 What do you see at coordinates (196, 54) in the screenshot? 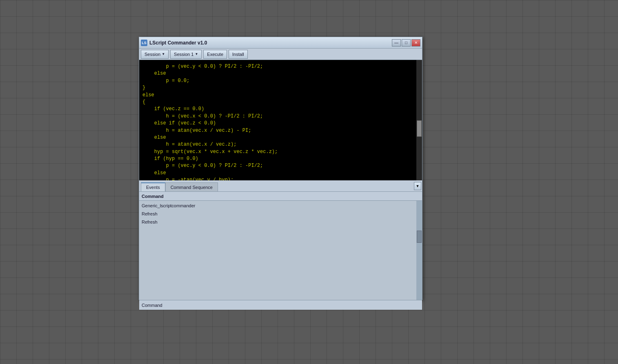
I see `session1-dropdown-arrow: ▼` at bounding box center [196, 54].